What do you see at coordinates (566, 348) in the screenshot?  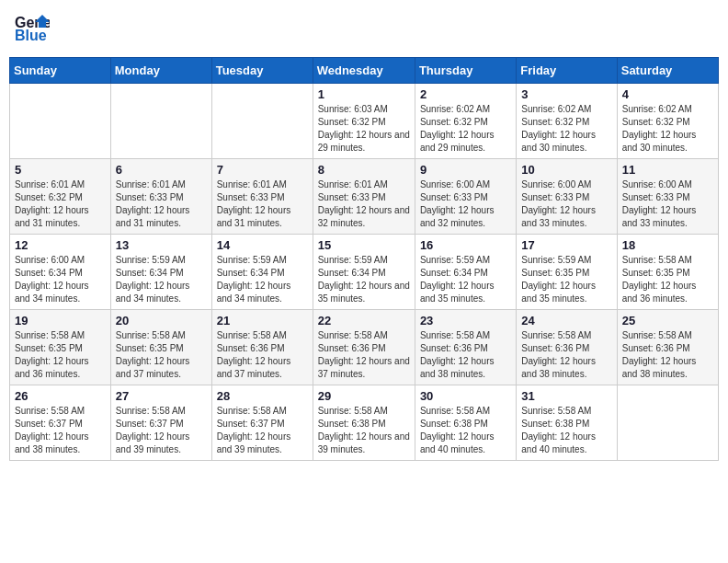 I see `calendar-cell: 24Sunrise: 5:58 AMSunset: 6:36 PMDayligh…` at bounding box center [566, 348].